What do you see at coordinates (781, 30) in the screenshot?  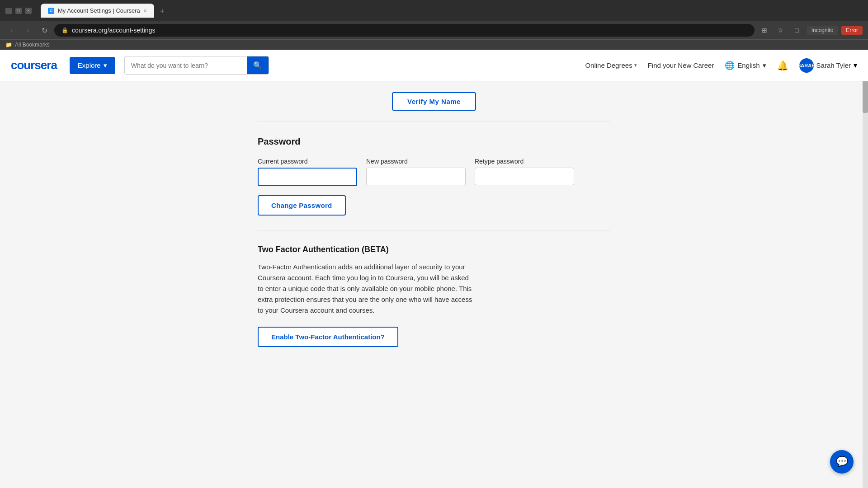 I see `bookmark-icon: ☆` at bounding box center [781, 30].